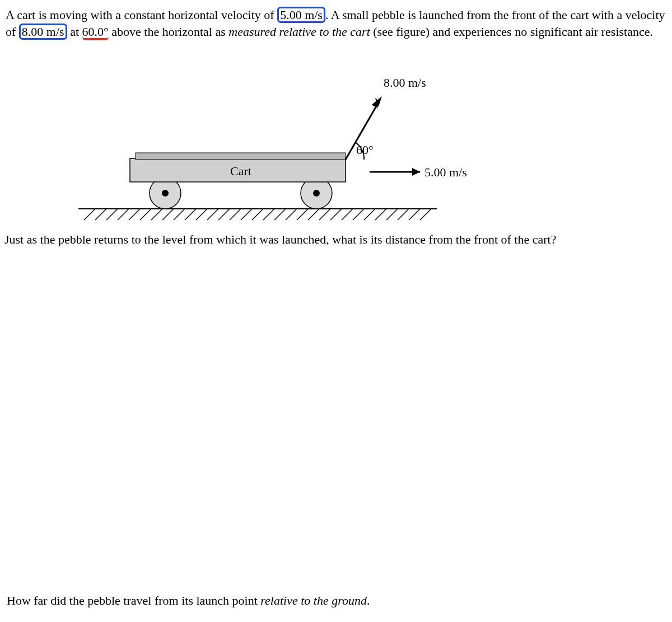 The image size is (672, 622). I want to click on text-fragment: above the horizontal as, so click(169, 31).